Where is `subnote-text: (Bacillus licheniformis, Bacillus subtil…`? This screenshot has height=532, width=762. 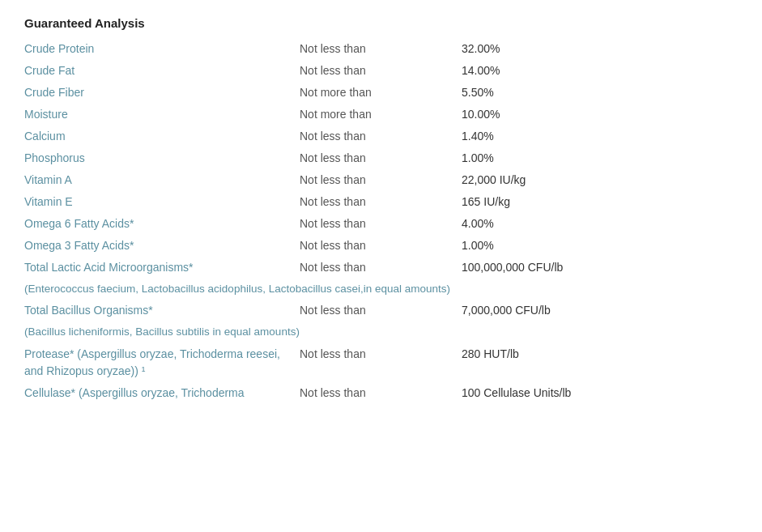 subnote-text: (Bacillus licheniformis, Bacillus subtil… is located at coordinates (381, 332).